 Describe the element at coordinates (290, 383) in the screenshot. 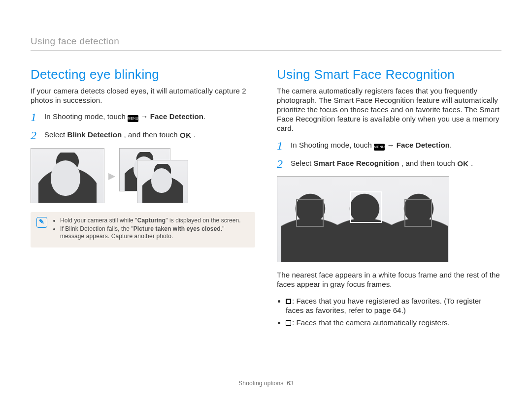

I see `footer-page: 63` at that location.